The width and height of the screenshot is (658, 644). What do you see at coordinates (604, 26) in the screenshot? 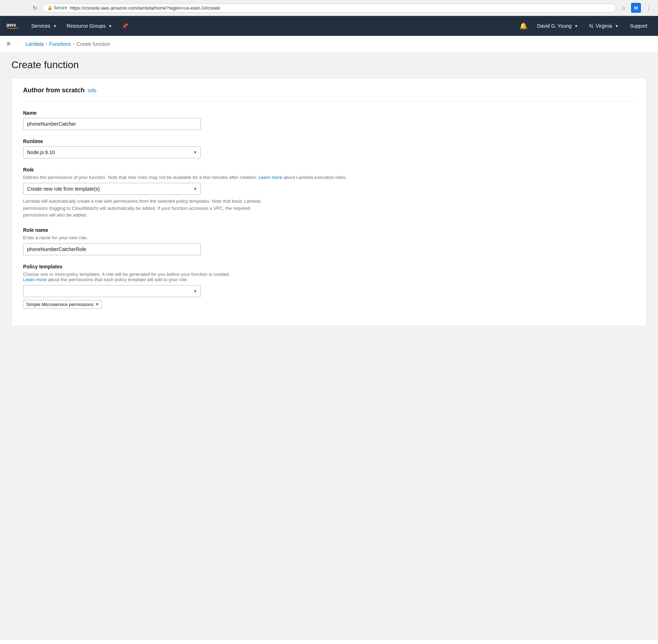
I see `region-menu: N. Virginia ▼` at bounding box center [604, 26].